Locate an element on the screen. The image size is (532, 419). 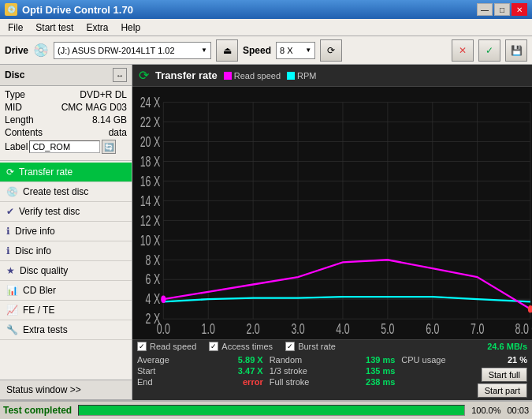
nav-item-create-test-disc: 💿 Create test disc is located at coordinates (66, 193).